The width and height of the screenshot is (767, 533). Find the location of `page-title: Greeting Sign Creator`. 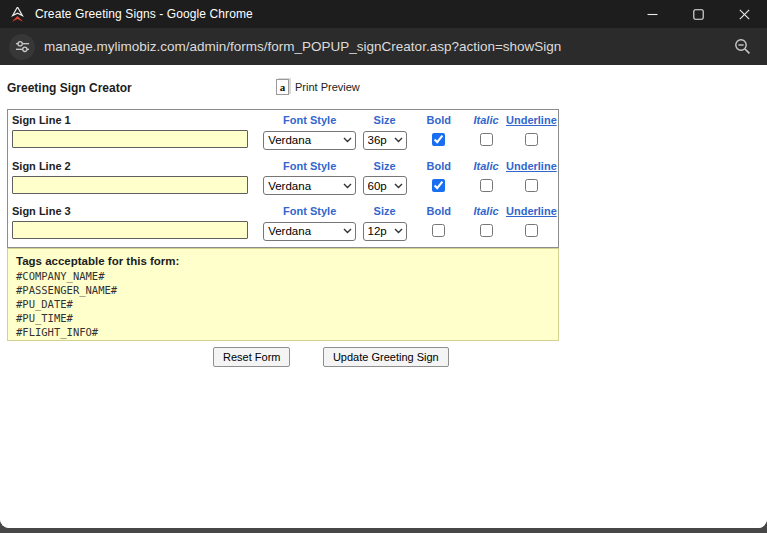

page-title: Greeting Sign Creator is located at coordinates (70, 88).